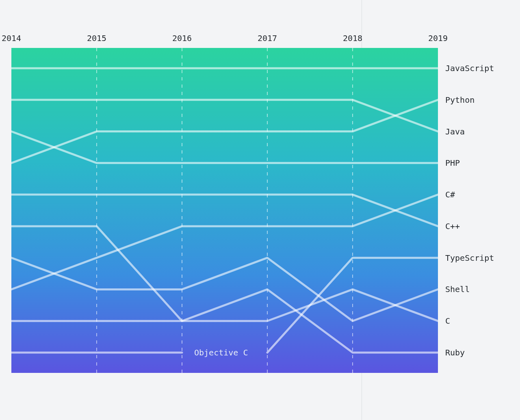 This screenshot has height=420, width=520. What do you see at coordinates (353, 38) in the screenshot?
I see `x-tick-label: 2018` at bounding box center [353, 38].